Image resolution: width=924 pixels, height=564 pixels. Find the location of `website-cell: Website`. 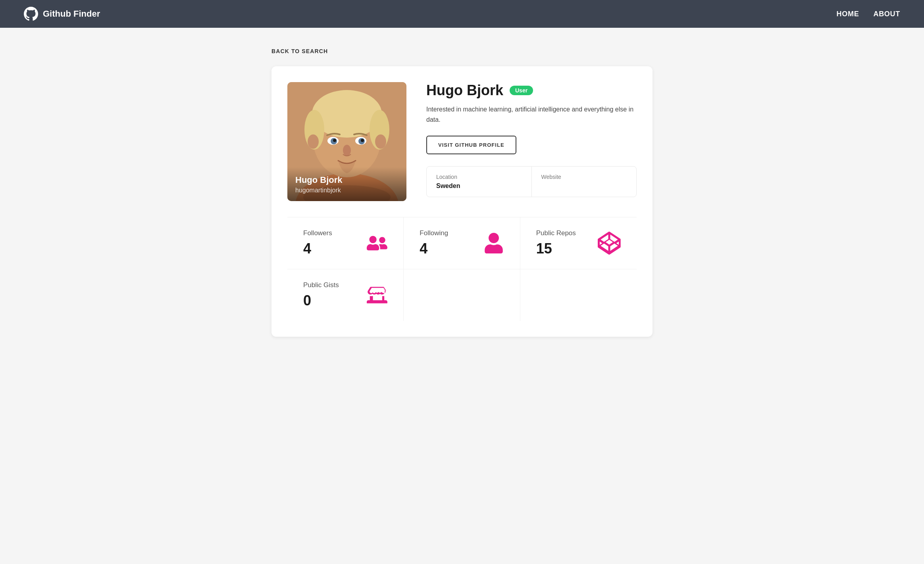

website-cell: Website is located at coordinates (584, 182).